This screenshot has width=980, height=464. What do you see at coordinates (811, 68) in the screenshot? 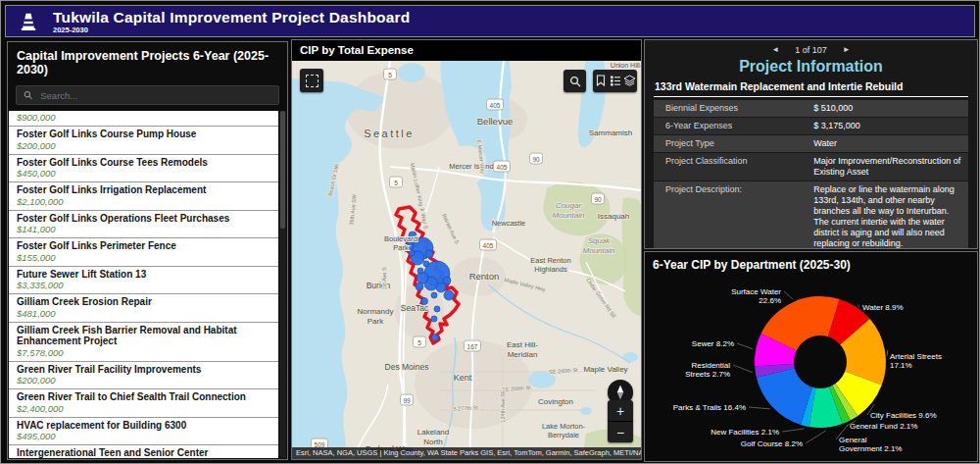
I see `info-panel-title: Project Information` at bounding box center [811, 68].